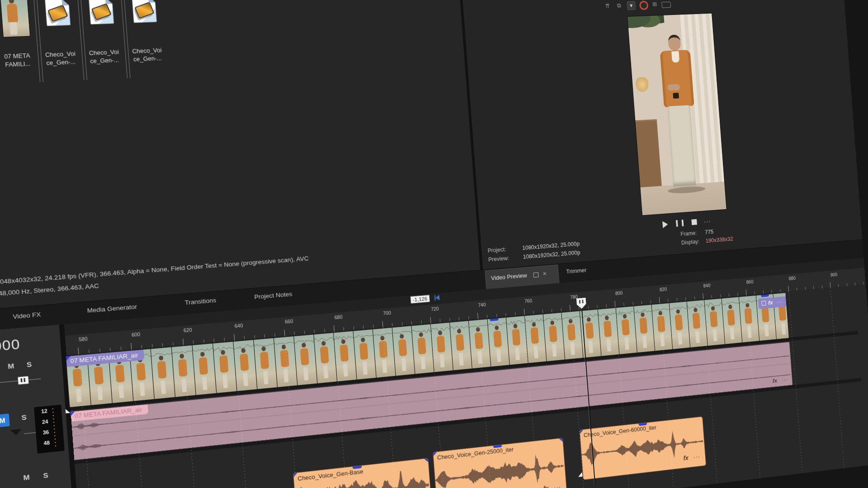 The height and width of the screenshot is (488, 868). Describe the element at coordinates (387, 313) in the screenshot. I see `ruler-tick-label: 700` at that location.